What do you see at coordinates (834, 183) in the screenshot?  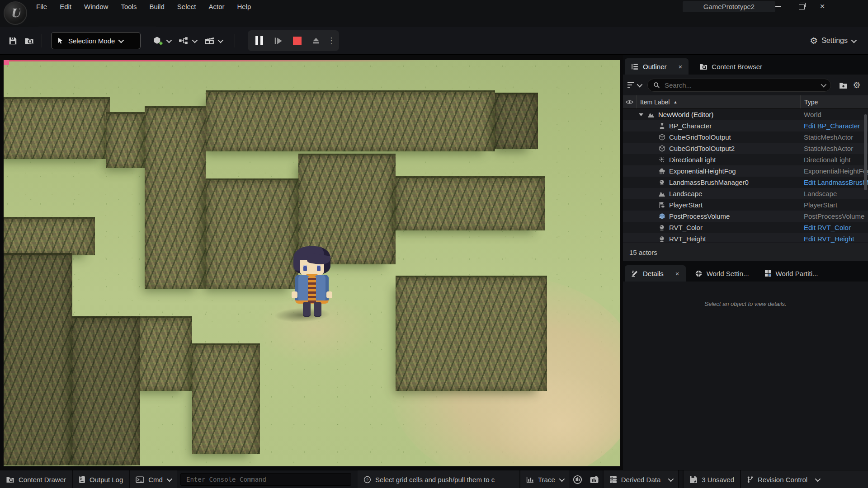 I see `row-type-link: Edit LandmassBrushManager` at bounding box center [834, 183].